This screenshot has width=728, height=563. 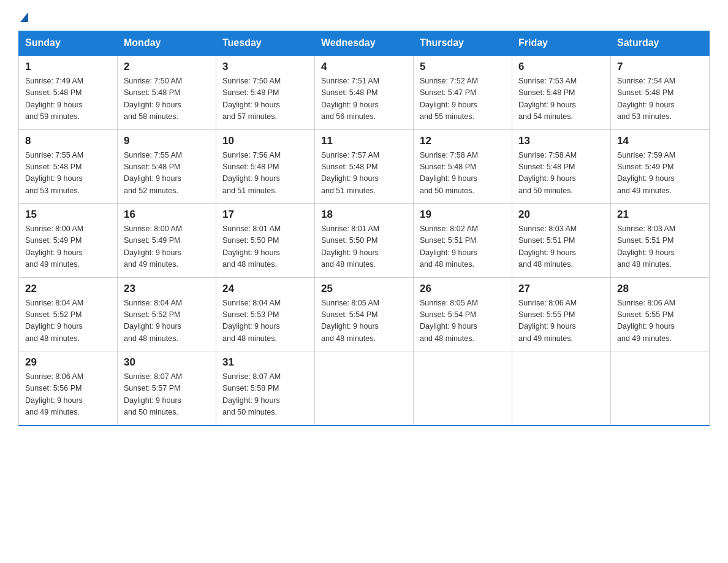 I want to click on day-number: 14, so click(x=660, y=141).